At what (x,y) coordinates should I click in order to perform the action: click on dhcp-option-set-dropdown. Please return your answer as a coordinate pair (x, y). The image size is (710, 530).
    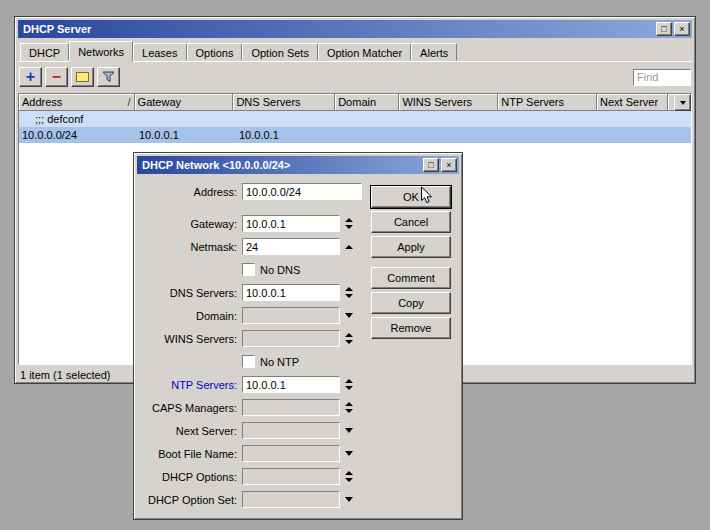
    Looking at the image, I should click on (349, 500).